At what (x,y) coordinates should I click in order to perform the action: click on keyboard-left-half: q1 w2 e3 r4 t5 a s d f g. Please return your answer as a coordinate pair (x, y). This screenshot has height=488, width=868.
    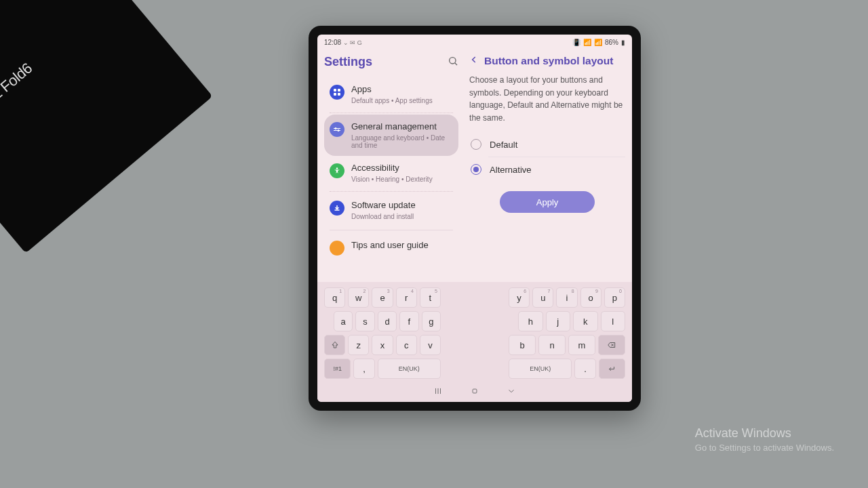
    Looking at the image, I should click on (382, 333).